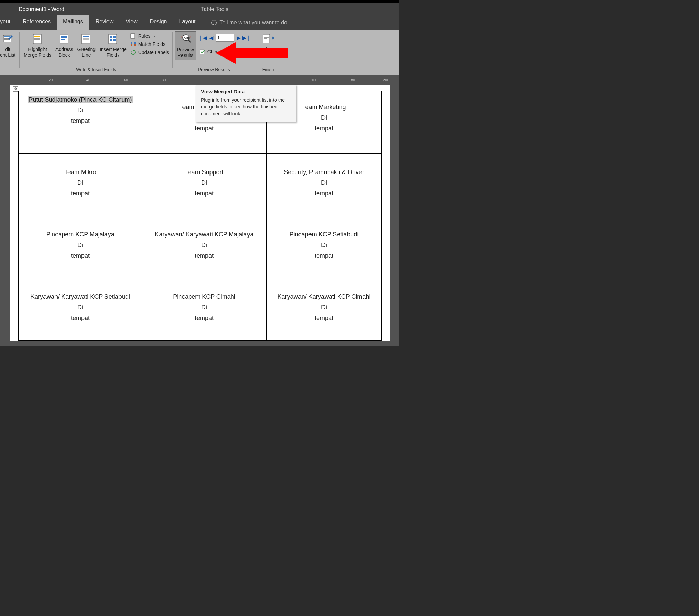  What do you see at coordinates (41, 9) in the screenshot?
I see `document-title: Document1 - Word` at bounding box center [41, 9].